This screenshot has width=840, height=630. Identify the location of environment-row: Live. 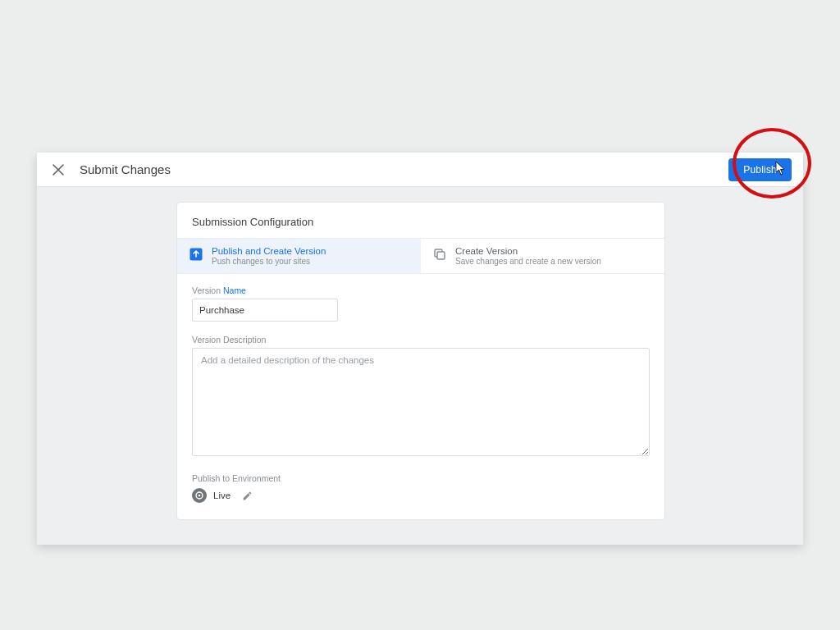
(421, 495).